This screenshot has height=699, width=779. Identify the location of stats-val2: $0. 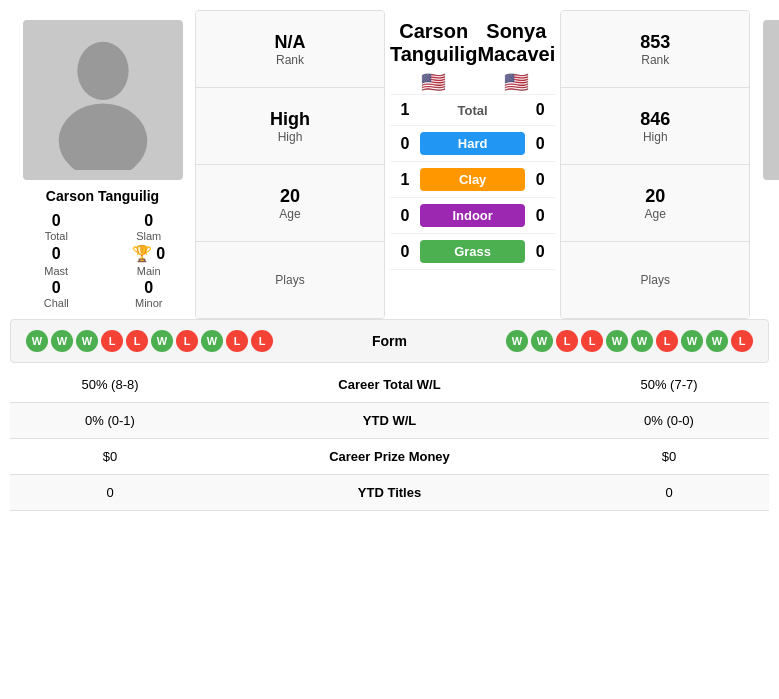
(669, 457).